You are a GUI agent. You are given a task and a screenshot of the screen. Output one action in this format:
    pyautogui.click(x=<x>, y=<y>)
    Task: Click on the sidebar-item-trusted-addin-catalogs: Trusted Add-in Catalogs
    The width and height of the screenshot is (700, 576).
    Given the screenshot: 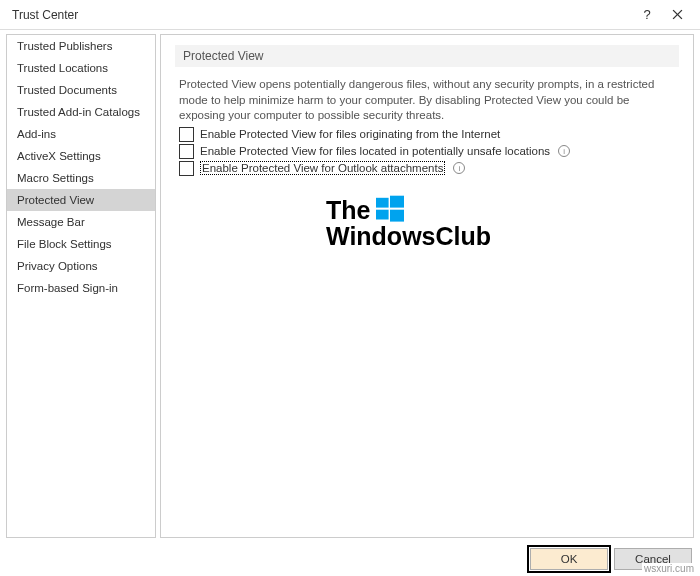 What is the action you would take?
    pyautogui.click(x=81, y=112)
    